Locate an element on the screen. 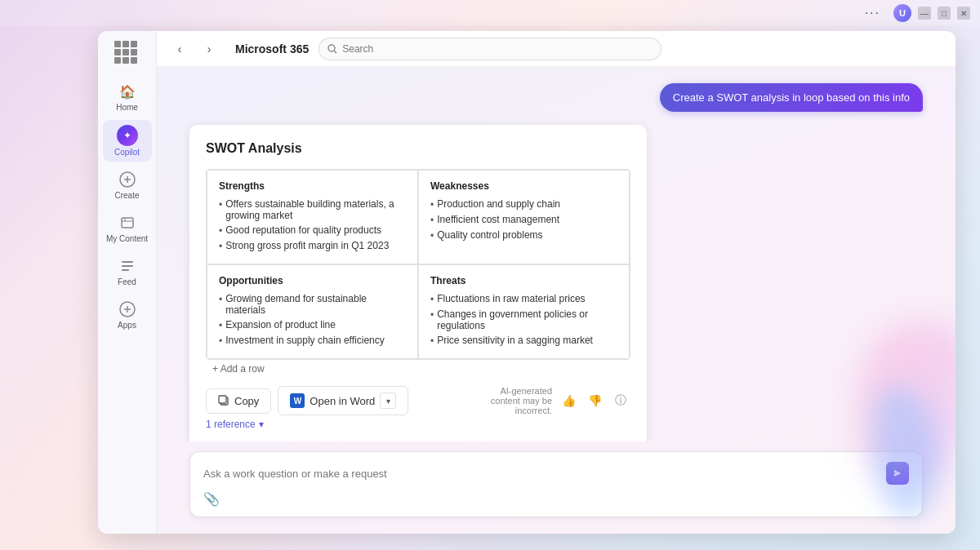 The width and height of the screenshot is (980, 550). swot-threats-header: Threats is located at coordinates (524, 281).